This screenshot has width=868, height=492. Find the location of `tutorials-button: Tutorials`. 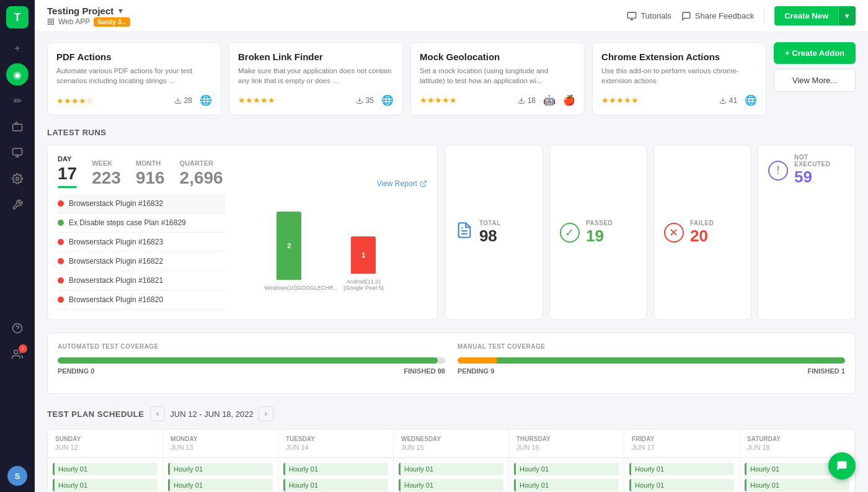

tutorials-button: Tutorials is located at coordinates (649, 16).